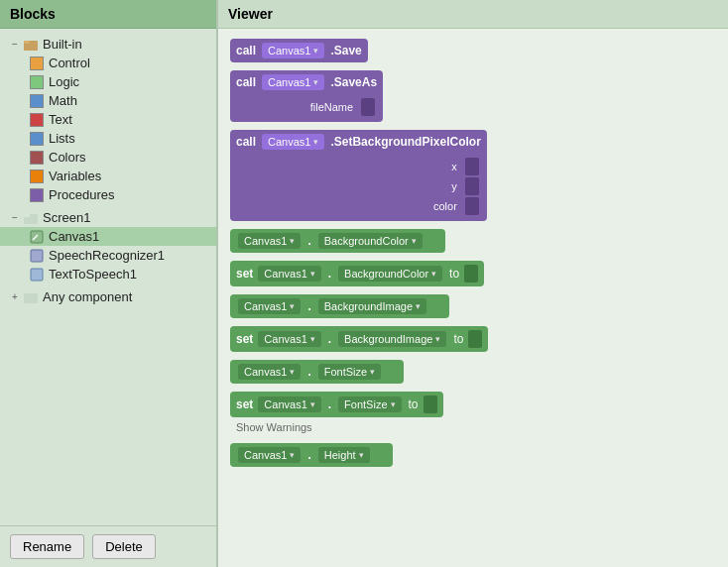  What do you see at coordinates (108, 246) in the screenshot?
I see `screen1-section: − Screen1 Canvas1 SpeechRecognizer1 Text…` at bounding box center [108, 246].